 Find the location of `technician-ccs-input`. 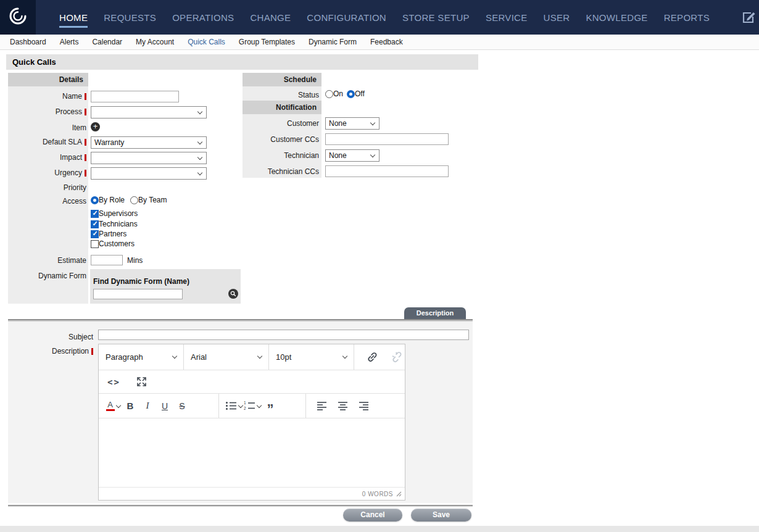

technician-ccs-input is located at coordinates (387, 172).